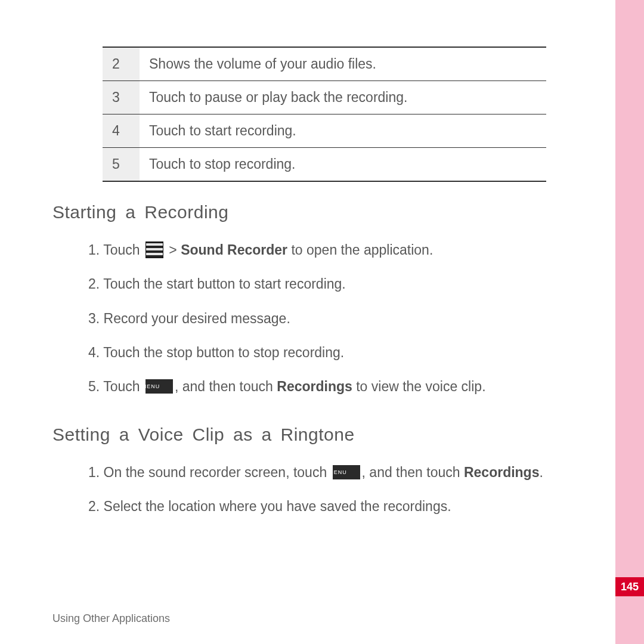  What do you see at coordinates (121, 165) in the screenshot?
I see `table-cell-num: 5` at bounding box center [121, 165].